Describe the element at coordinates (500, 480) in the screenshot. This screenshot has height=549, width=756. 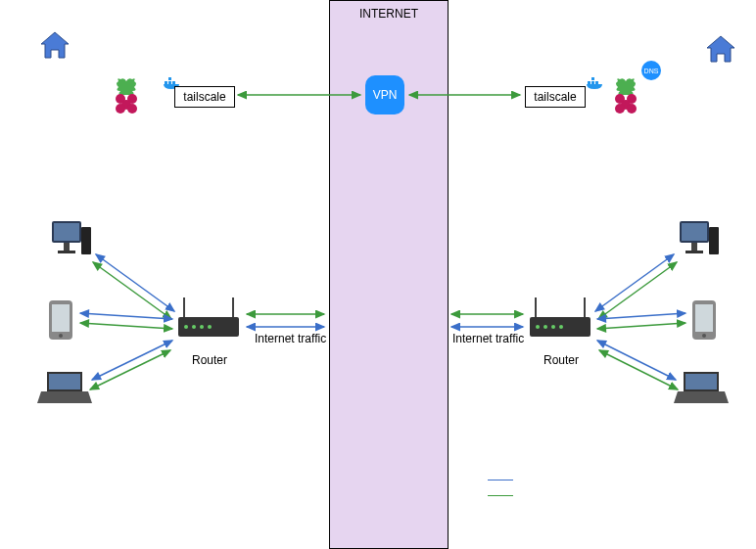
I see `legend-line-blue` at that location.